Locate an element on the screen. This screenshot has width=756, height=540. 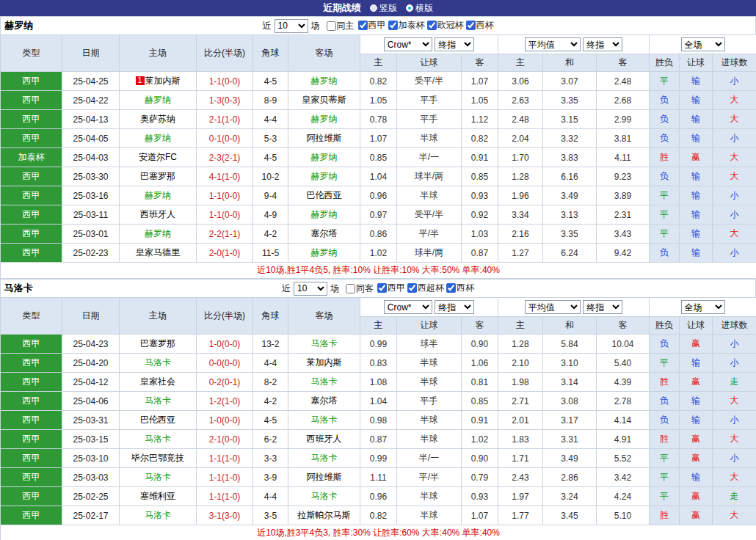
score-cell: 1-2(1-0) is located at coordinates (225, 401).